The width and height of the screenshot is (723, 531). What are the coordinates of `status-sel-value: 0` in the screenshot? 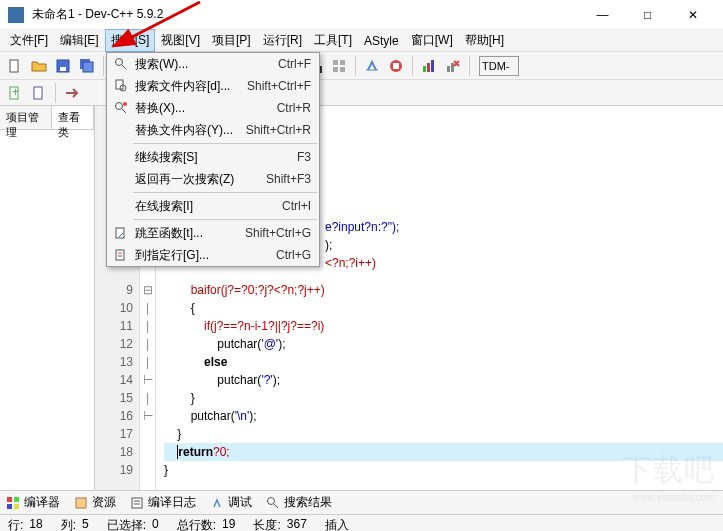 It's located at (156, 524).